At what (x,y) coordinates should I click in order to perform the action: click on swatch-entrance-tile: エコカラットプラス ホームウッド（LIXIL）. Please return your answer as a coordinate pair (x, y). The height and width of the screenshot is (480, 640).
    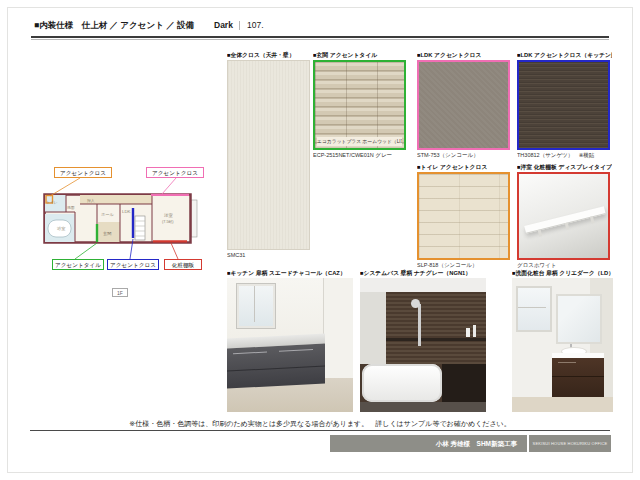
    Looking at the image, I should click on (360, 105).